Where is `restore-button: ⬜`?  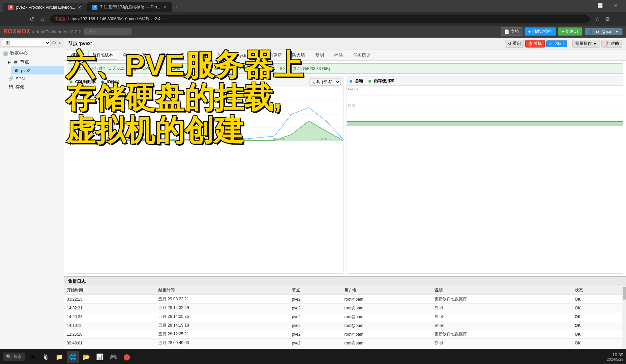
restore-button: ⬜ is located at coordinates (600, 6).